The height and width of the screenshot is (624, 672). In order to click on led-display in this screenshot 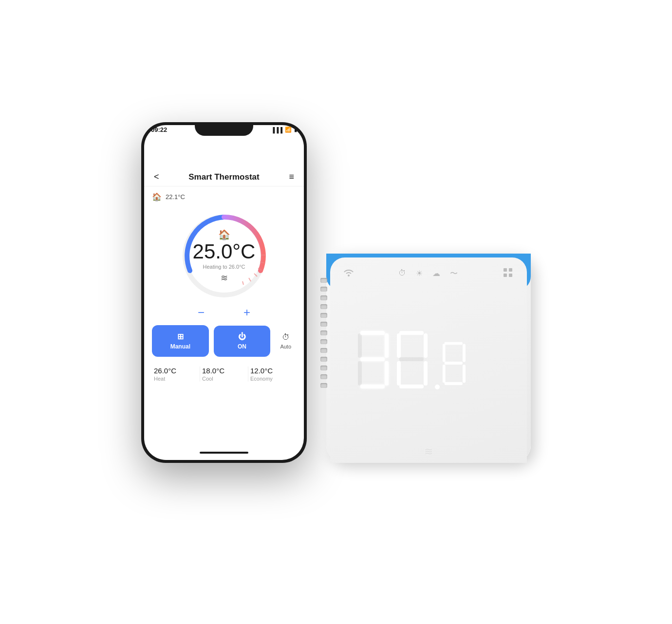, I will do `click(429, 365)`.